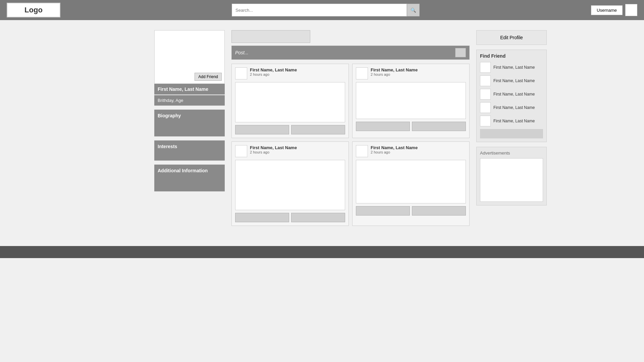 Image resolution: width=644 pixels, height=362 pixels. I want to click on biography-label: Biography, so click(169, 116).